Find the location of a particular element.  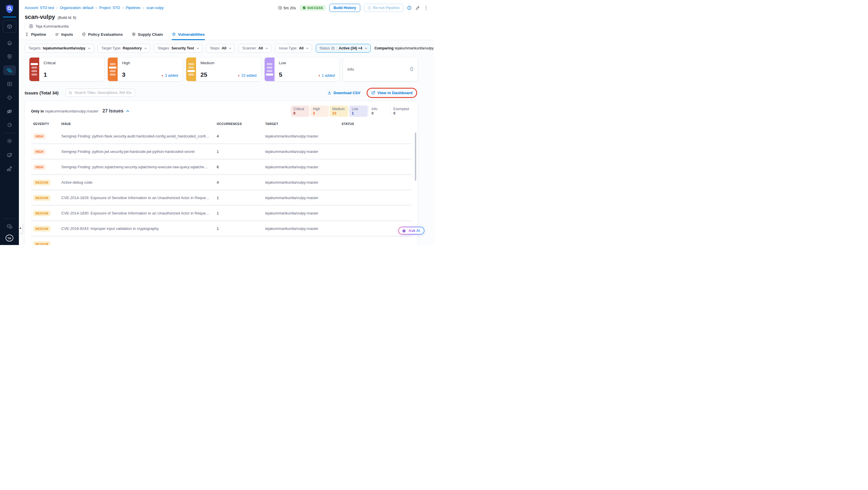

added-delta: ▲1 added is located at coordinates (327, 75).